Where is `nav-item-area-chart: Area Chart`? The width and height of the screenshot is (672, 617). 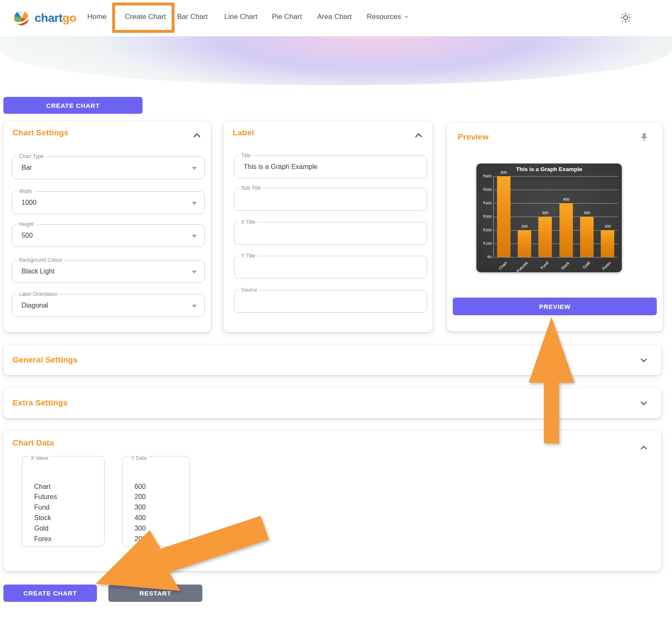
nav-item-area-chart: Area Chart is located at coordinates (334, 17).